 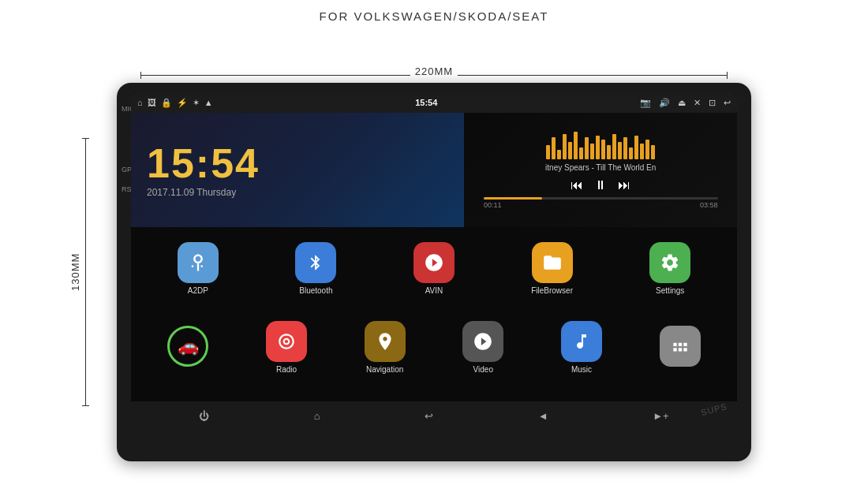 What do you see at coordinates (204, 163) in the screenshot?
I see `clock-time: 15:54` at bounding box center [204, 163].